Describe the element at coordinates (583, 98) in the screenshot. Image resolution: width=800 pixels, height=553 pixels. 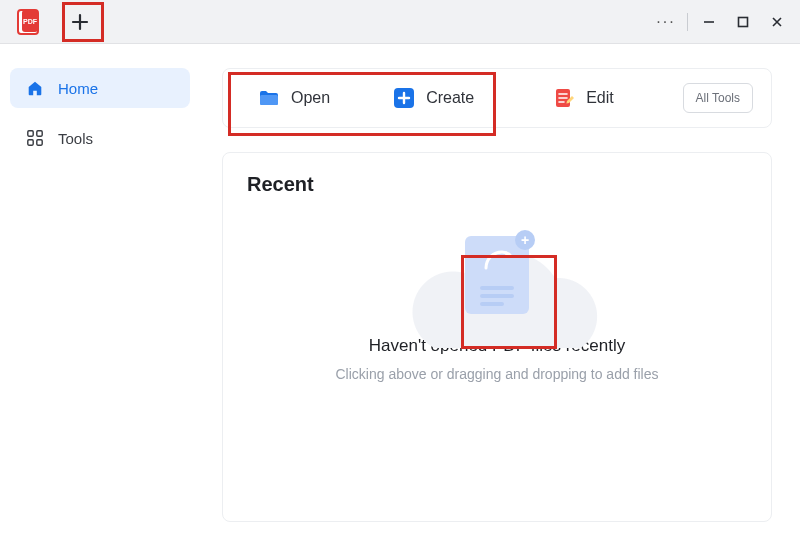
I see `edit-button: Edit` at that location.